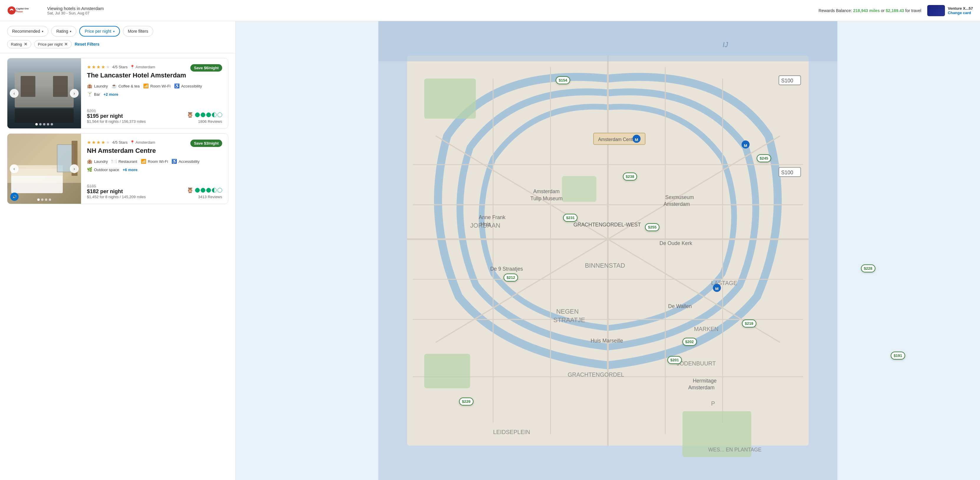 The image size is (980, 480). Describe the element at coordinates (898, 355) in the screenshot. I see `price-pin: $191` at that location.